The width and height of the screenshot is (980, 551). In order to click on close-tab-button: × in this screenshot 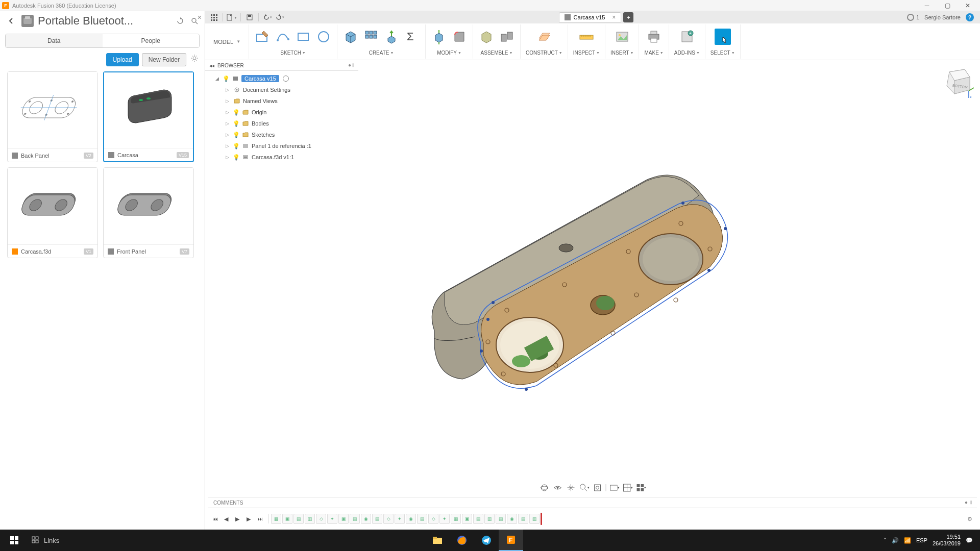, I will do `click(614, 17)`.